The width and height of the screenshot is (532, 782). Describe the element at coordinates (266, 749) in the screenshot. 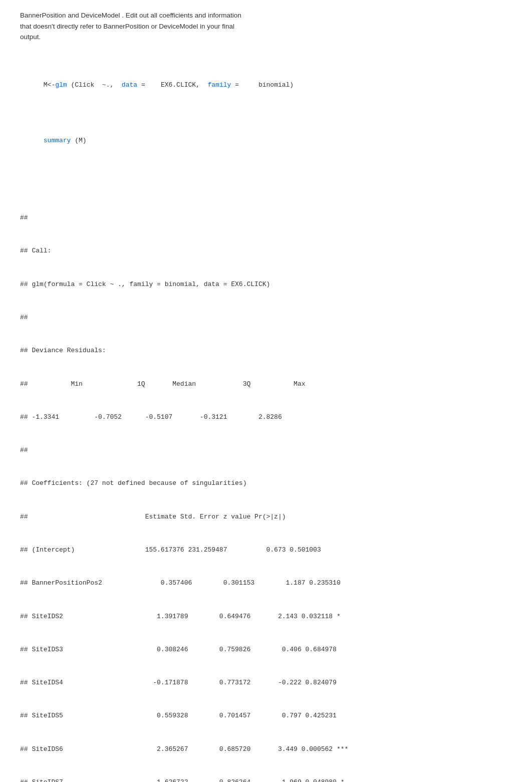

I see `output-line-sid6: ## SiteIDS6 2.365267 0.685720 3.449 0.00…` at that location.